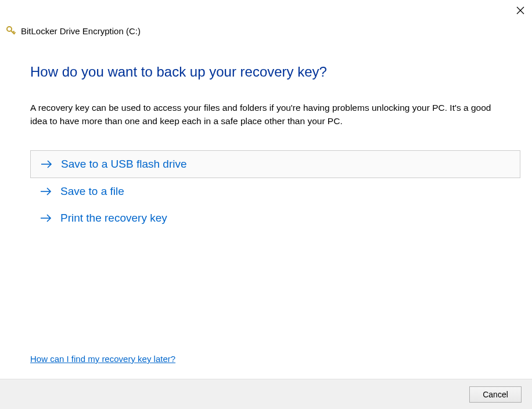 This screenshot has width=532, height=409. I want to click on page-heading: How do you want to back up your recovery…, so click(275, 72).